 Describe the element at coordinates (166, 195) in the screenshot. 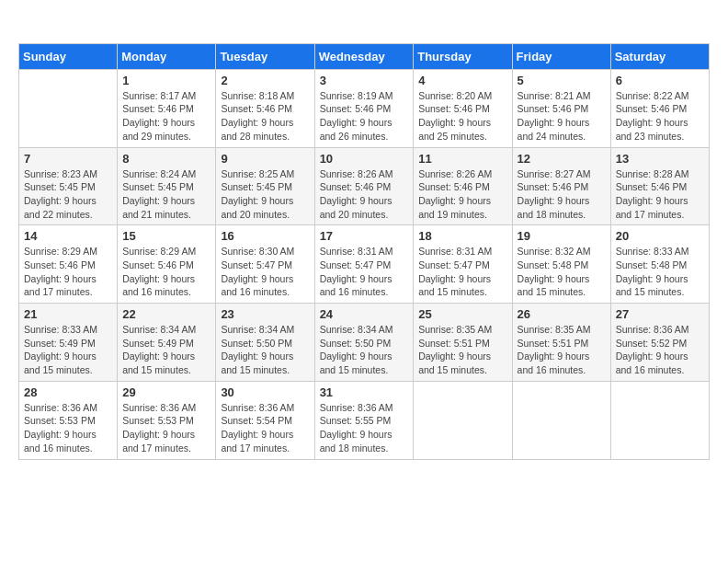

I see `day-info: Sunrise: 8:24 AM Sunset: 5:45 PM Dayligh…` at that location.